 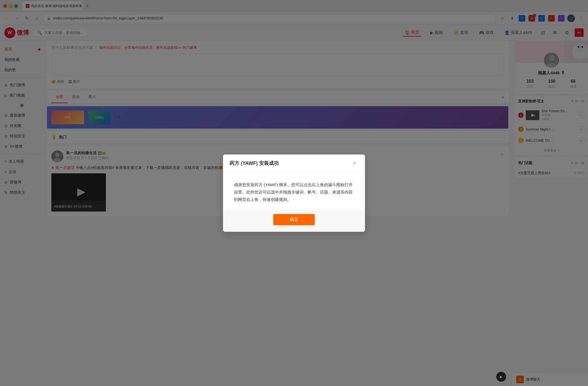 I want to click on modal-close-button: ×, so click(x=355, y=163).